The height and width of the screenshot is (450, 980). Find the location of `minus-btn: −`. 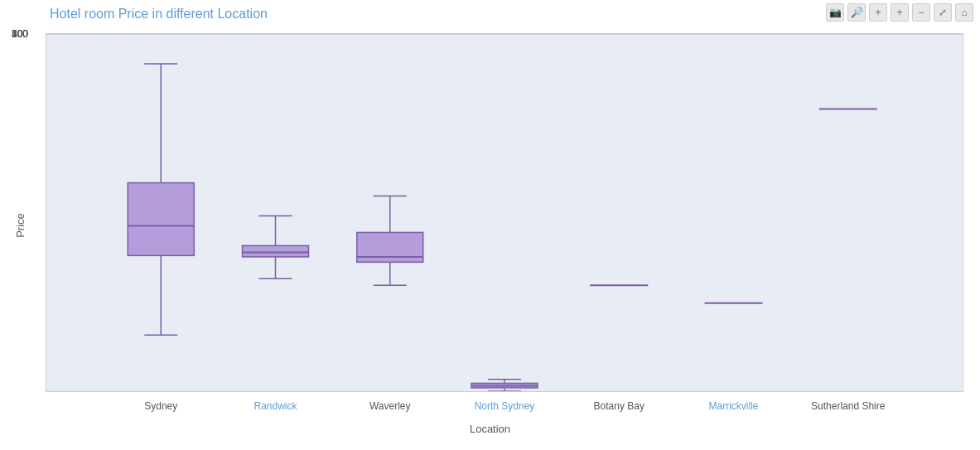

minus-btn: − is located at coordinates (921, 12).